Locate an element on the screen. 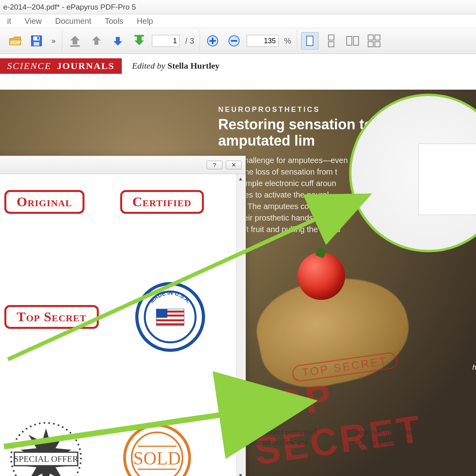 This screenshot has height=476, width=476. window-titlebar: e-2014--204.pdf* - ePapyrus PDF-Pro 5 is located at coordinates (238, 7).